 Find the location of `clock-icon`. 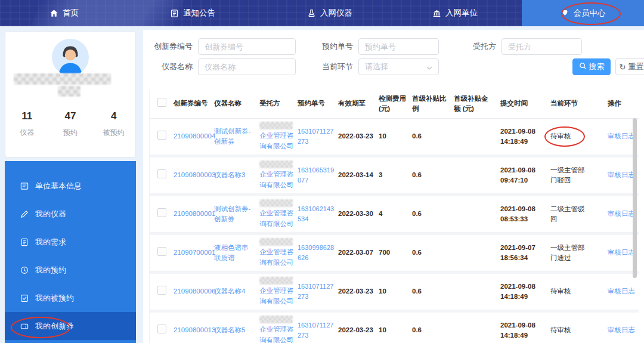

clock-icon is located at coordinates (24, 270).